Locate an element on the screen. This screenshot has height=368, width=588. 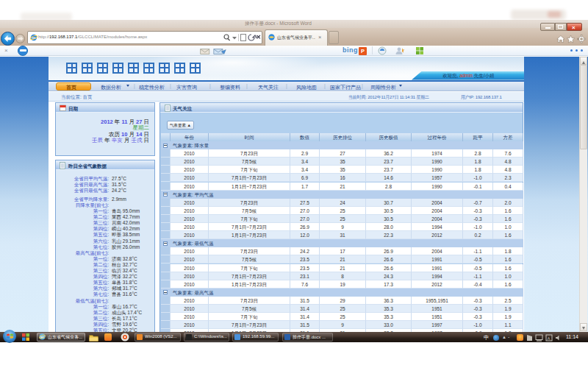
svg-text: A is located at coordinates (549, 338).